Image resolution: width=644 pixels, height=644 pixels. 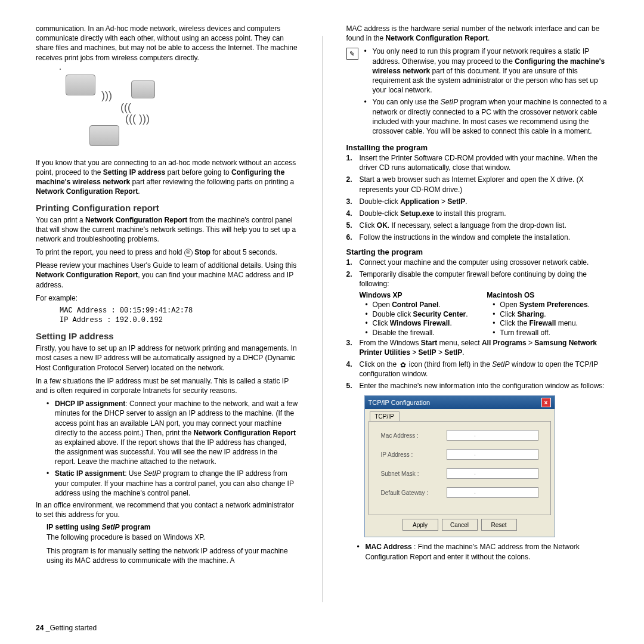 I want to click on heading-starting: Starting the program, so click(x=478, y=252).